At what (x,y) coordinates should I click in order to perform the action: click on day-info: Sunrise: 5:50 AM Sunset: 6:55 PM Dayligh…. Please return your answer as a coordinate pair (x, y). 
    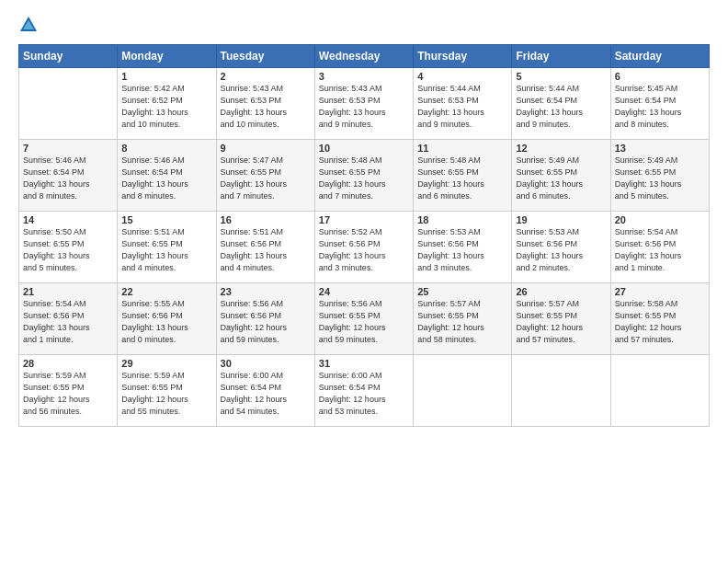
    Looking at the image, I should click on (68, 250).